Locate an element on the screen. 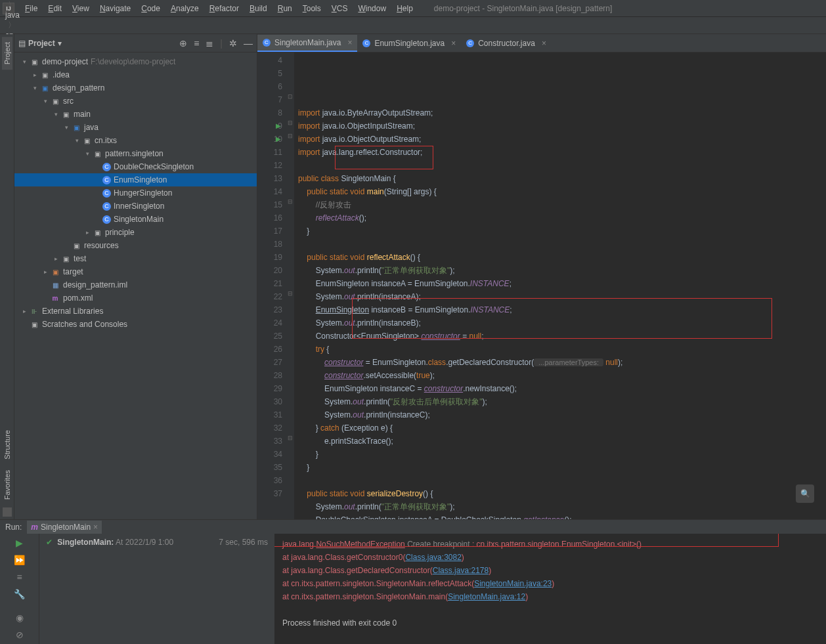 This screenshot has height=644, width=826. tree-item: ▾▣main is located at coordinates (135, 114).